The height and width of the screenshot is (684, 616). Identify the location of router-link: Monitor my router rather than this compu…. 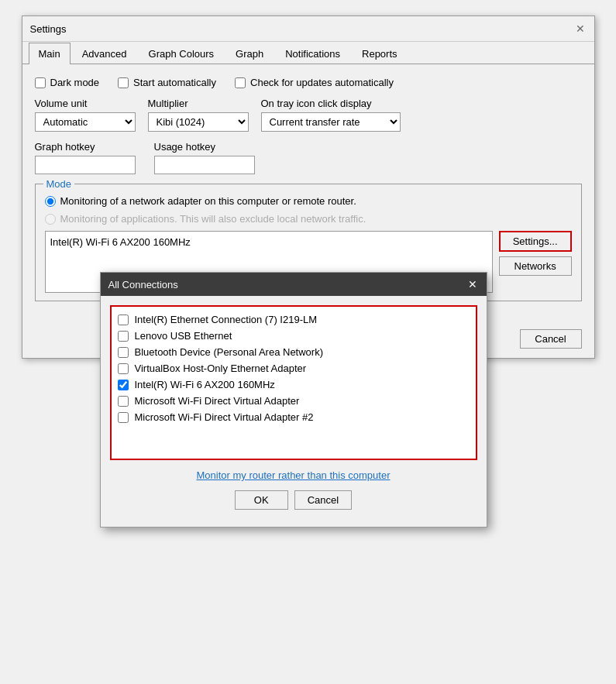
(294, 476).